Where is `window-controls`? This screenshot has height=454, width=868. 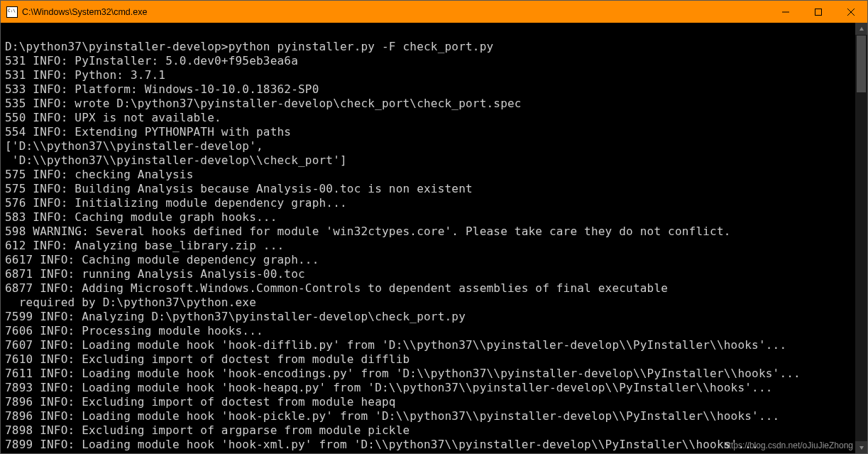 window-controls is located at coordinates (818, 11).